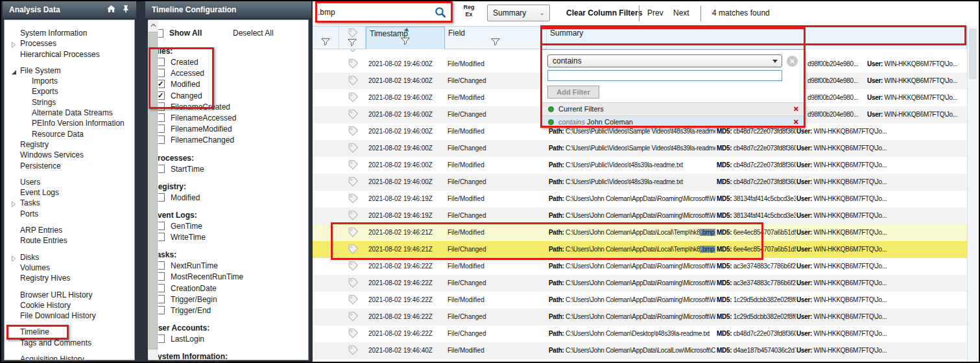 This screenshot has width=980, height=363. Describe the element at coordinates (228, 108) in the screenshot. I see `config-option-filenamecreated: FilenameCreated` at that location.